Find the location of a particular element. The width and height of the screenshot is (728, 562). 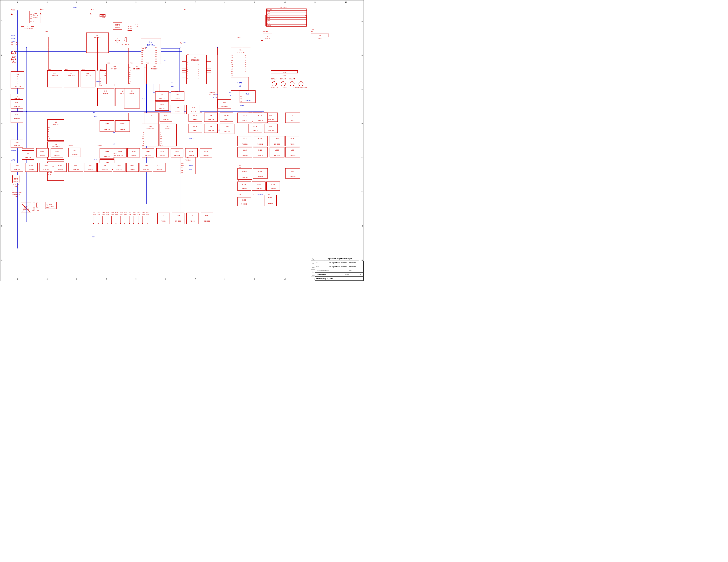

svg-text: 74HC4040 is located at coordinates (56, 147).